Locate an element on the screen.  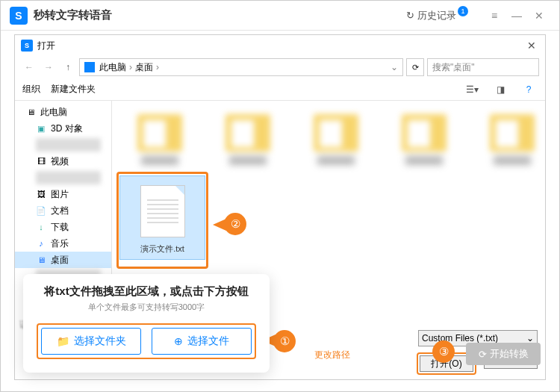
pc-icon: 🖥 is located at coordinates (31, 112).